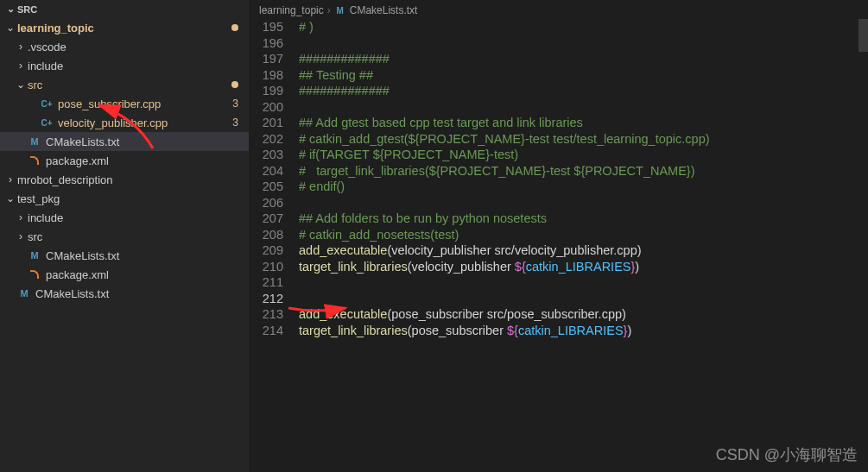 This screenshot has width=868, height=472. I want to click on sidebar-section-title: SRC, so click(28, 9).